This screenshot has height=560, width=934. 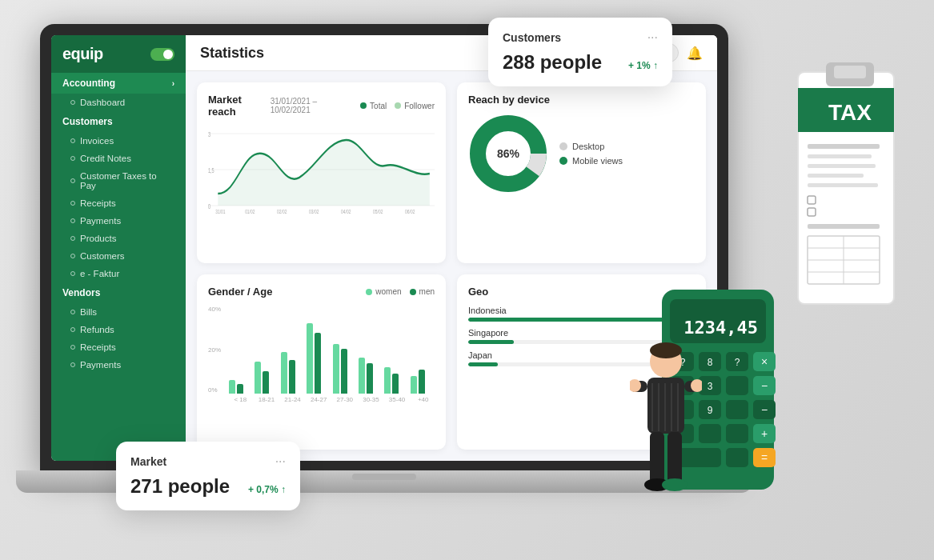 What do you see at coordinates (118, 365) in the screenshot?
I see `sidebar-item-vendor-payments: Payments` at bounding box center [118, 365].